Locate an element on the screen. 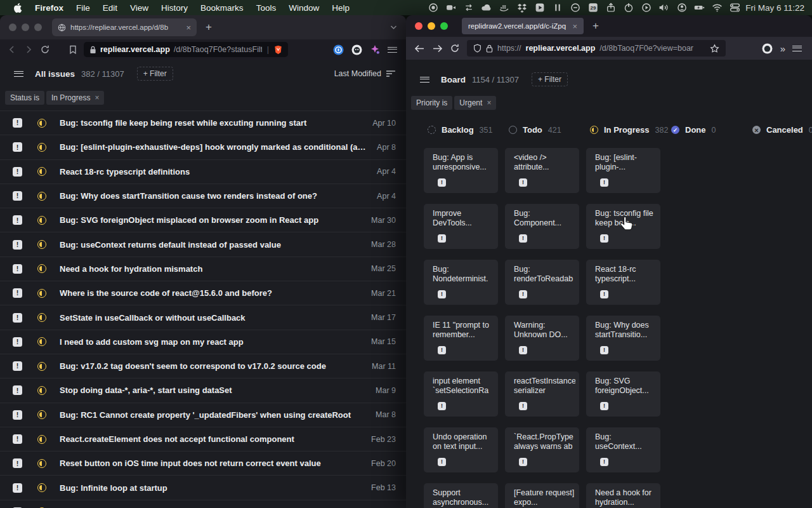 The image size is (812, 508). issue-card: Bug: Nondeterminist. is located at coordinates (461, 282).